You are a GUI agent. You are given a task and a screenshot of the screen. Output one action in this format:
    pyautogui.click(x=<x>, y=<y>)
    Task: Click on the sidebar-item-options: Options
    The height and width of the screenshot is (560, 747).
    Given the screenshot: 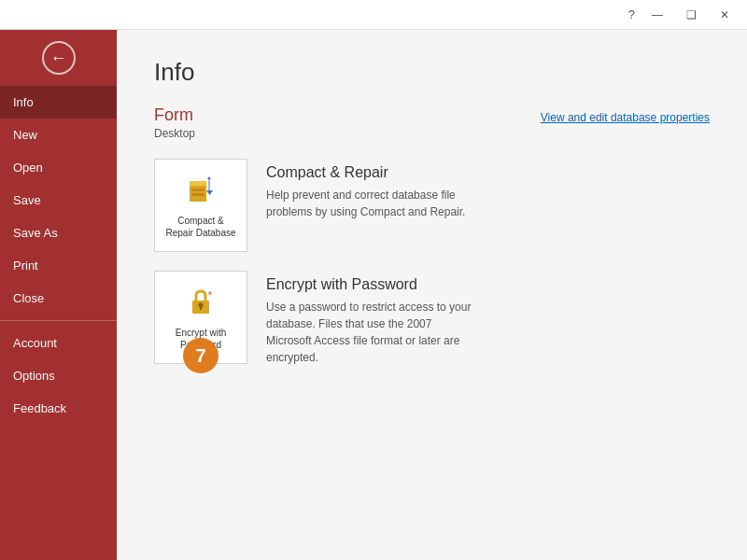 What is the action you would take?
    pyautogui.click(x=58, y=375)
    